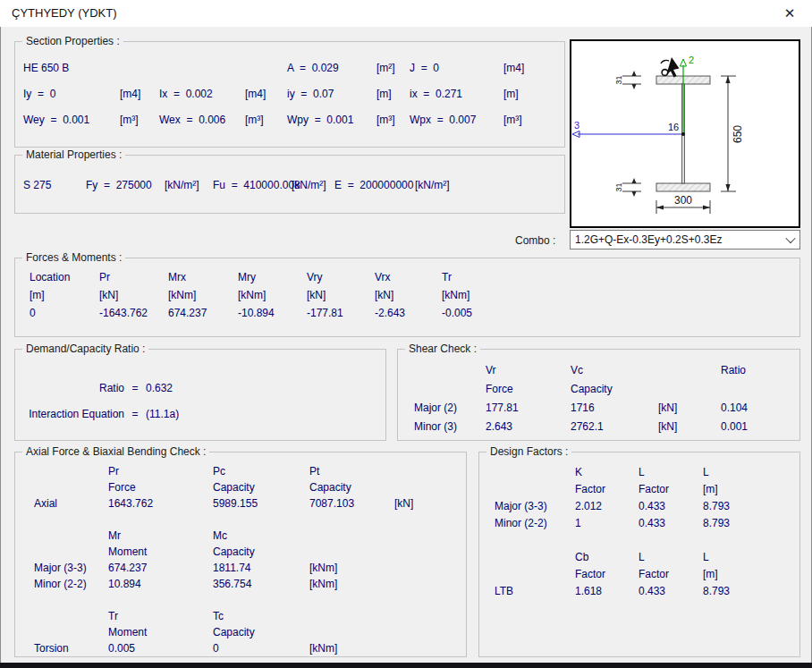 Image resolution: width=812 pixels, height=668 pixels. What do you see at coordinates (619, 187) in the screenshot?
I see `bottom-flange-thickness-label: 31` at bounding box center [619, 187].